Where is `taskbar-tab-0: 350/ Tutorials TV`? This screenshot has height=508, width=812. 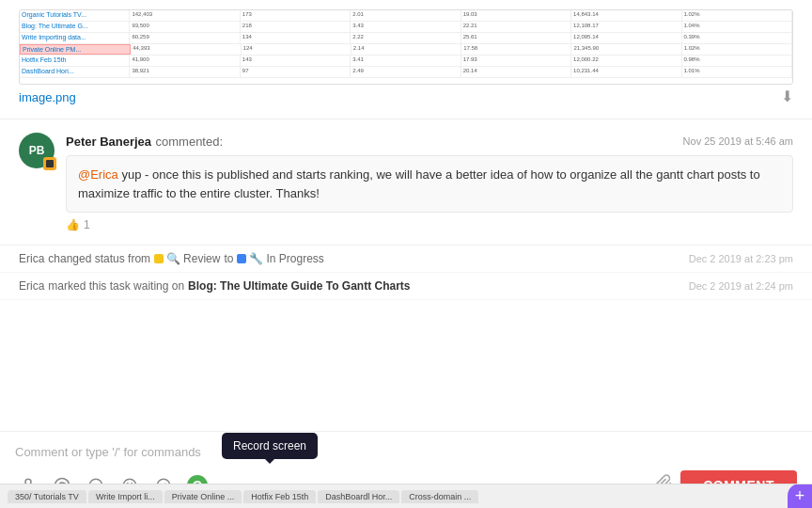
taskbar-tab-0: 350/ Tutorials TV is located at coordinates (47, 497).